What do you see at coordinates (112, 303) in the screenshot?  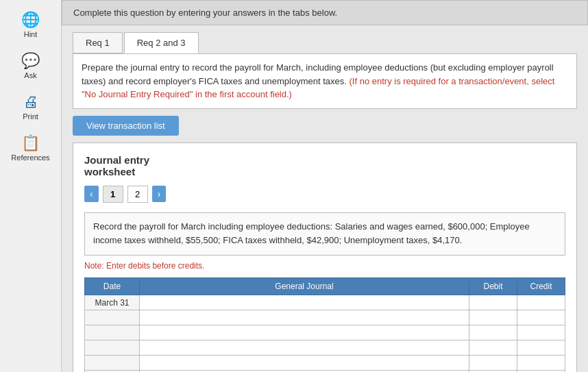 I see `date-cell-0: March 31` at bounding box center [112, 303].